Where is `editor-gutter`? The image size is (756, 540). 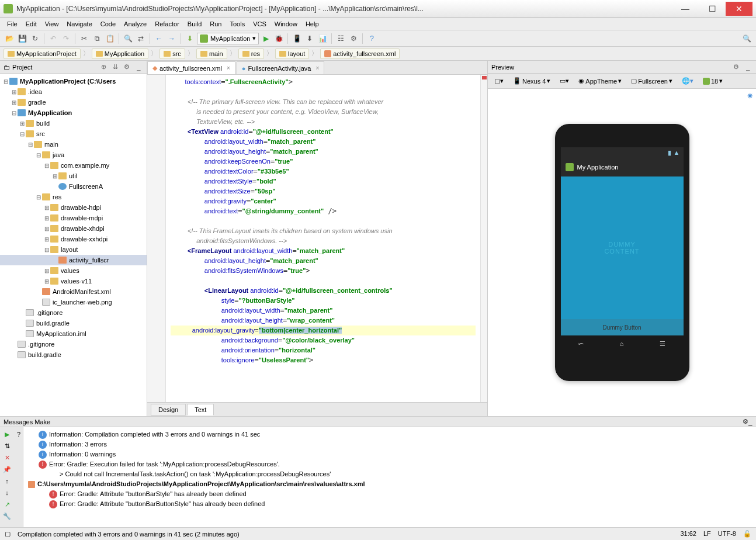 editor-gutter is located at coordinates (157, 238).